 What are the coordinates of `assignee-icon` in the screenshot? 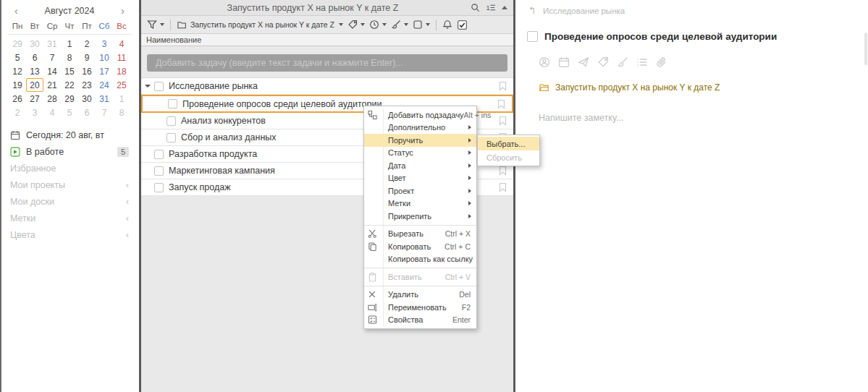 It's located at (544, 62).